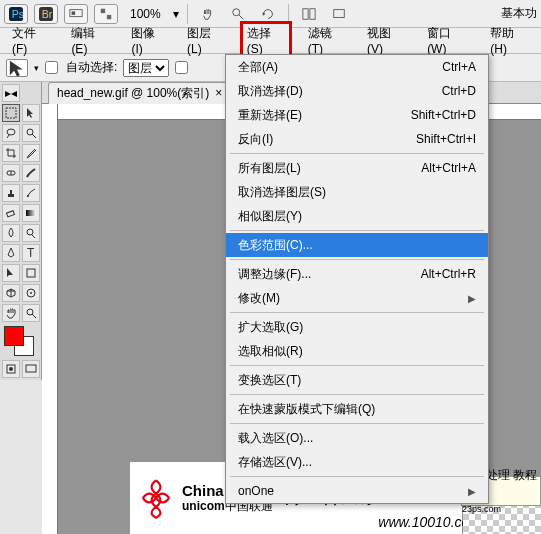 The height and width of the screenshot is (534, 541). I want to click on menu-item: 修改(M)▶, so click(357, 298).